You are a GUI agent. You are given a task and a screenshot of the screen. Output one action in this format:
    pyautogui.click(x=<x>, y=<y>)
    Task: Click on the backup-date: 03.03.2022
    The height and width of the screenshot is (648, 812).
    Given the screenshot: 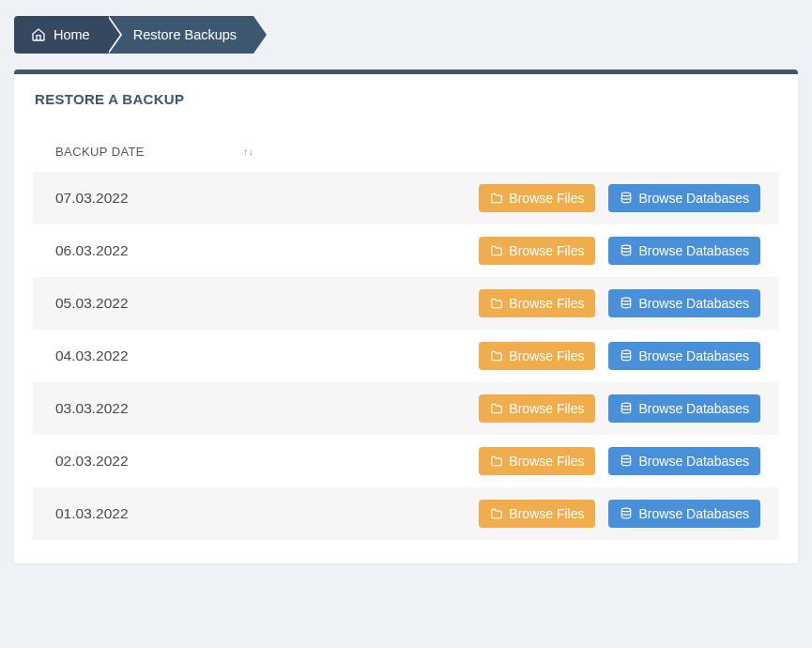 What is the action you would take?
    pyautogui.click(x=92, y=409)
    